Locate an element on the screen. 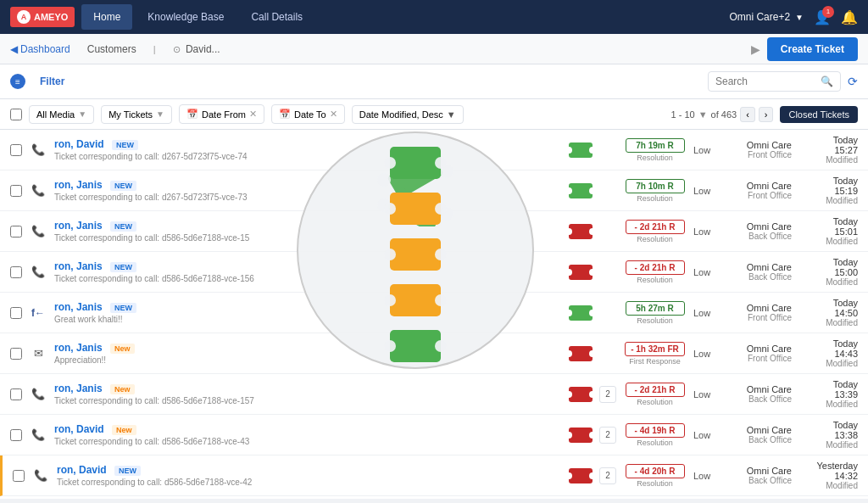 This screenshot has width=868, height=503. ticket-desc: Ticket corresponding to call: d267-5d723… is located at coordinates (173, 156).